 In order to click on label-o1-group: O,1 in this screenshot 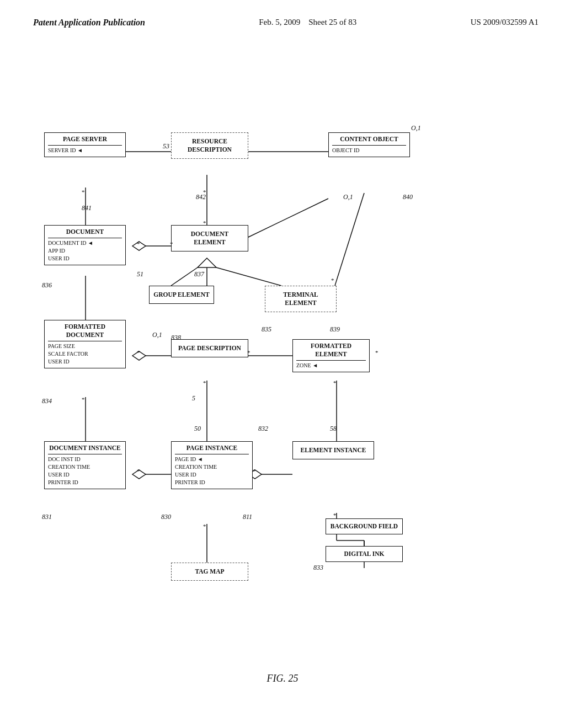, I will do `click(157, 335)`.